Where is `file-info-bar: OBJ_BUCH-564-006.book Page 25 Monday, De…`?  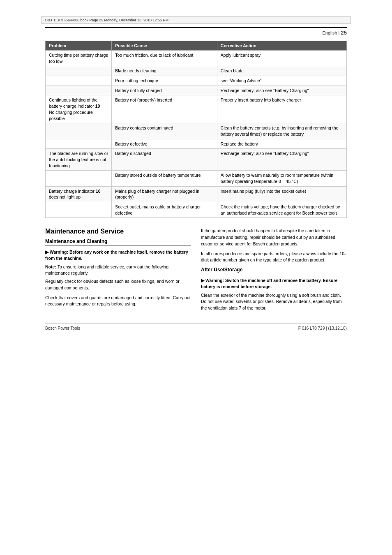
file-info-bar: OBJ_BUCH-564-006.book Page 25 Monday, De… is located at coordinates (196, 20).